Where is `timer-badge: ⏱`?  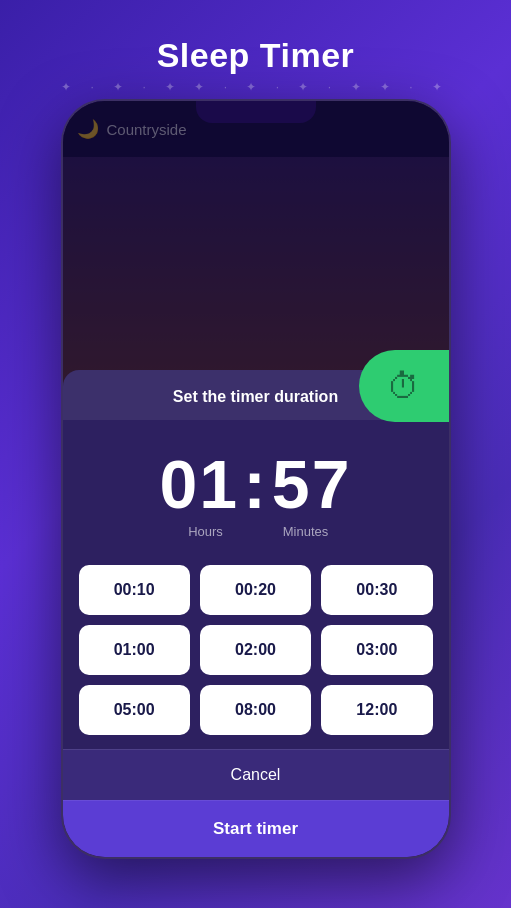 timer-badge: ⏱ is located at coordinates (404, 386).